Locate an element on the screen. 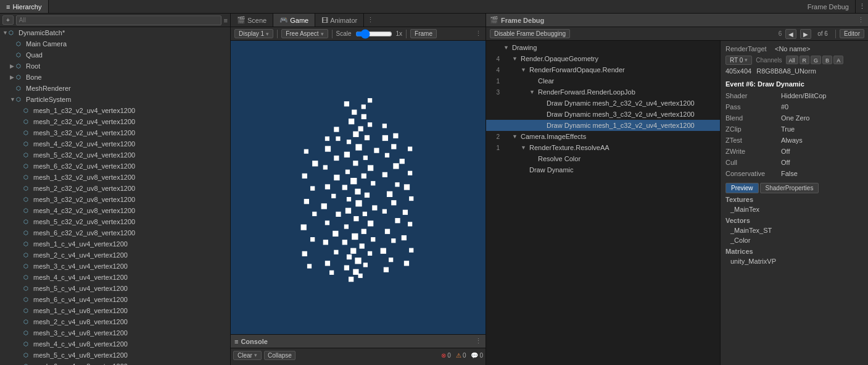 This screenshot has height=365, width=868. frame-tree-item-renderforward_opaque: 4▼RenderForwardOpaque.Render is located at coordinates (603, 70).